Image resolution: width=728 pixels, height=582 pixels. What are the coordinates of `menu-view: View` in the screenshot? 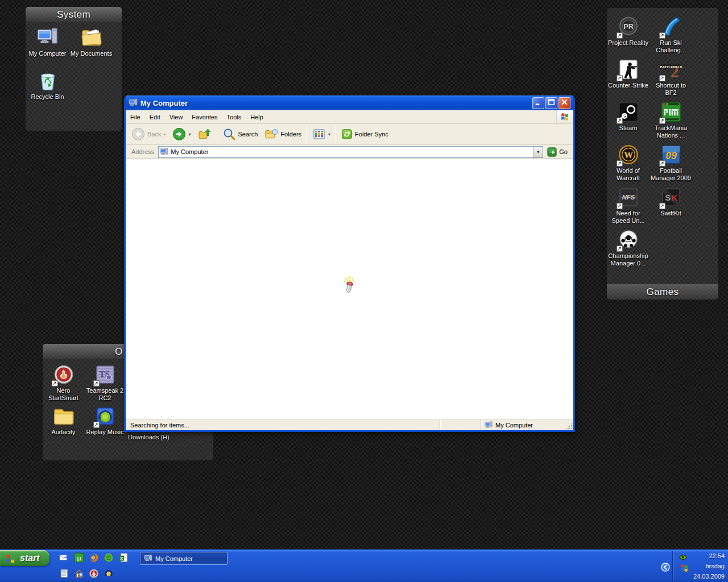 It's located at (176, 117).